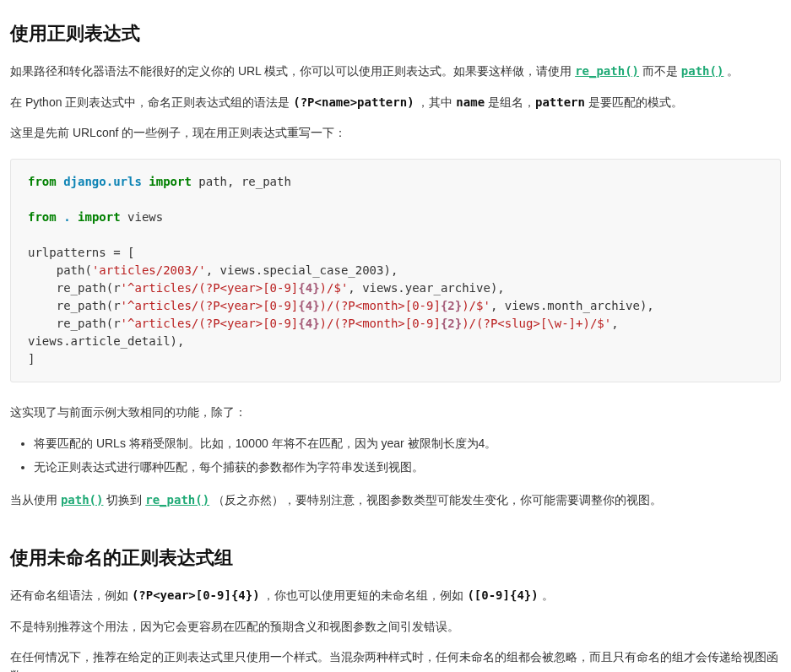  Describe the element at coordinates (436, 500) in the screenshot. I see `text: （反之亦然），要特别注意，视图参数类型可能发生变化，你可能需要调整你的视图。` at that location.